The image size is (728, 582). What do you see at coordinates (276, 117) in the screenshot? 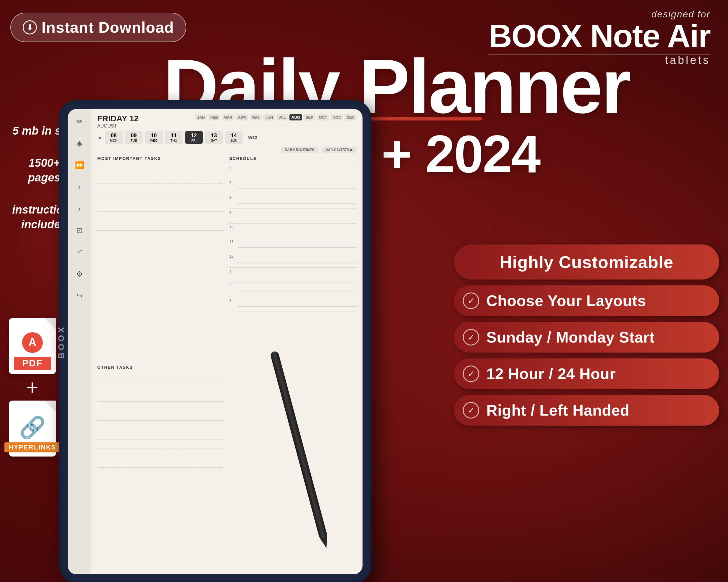
I see `month-tabs: JANFEBMARAPRMAYJUNJULAUGSEPOCTNOVDEC` at bounding box center [276, 117].